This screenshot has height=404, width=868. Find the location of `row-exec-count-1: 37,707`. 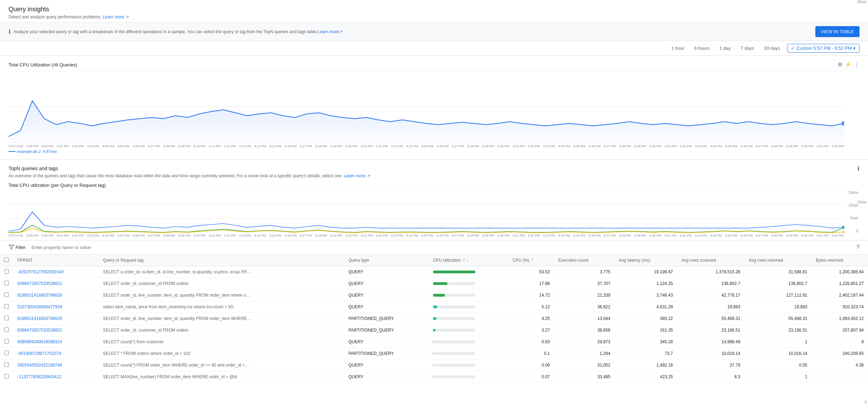

row-exec-count-1: 37,707 is located at coordinates (585, 283).